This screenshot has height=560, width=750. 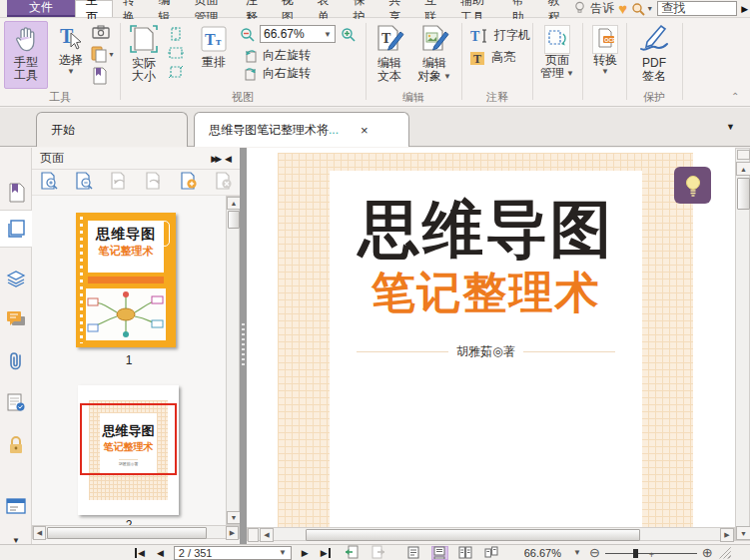 What do you see at coordinates (234, 517) in the screenshot?
I see `panel-scroll-down-icon: ▼` at bounding box center [234, 517].